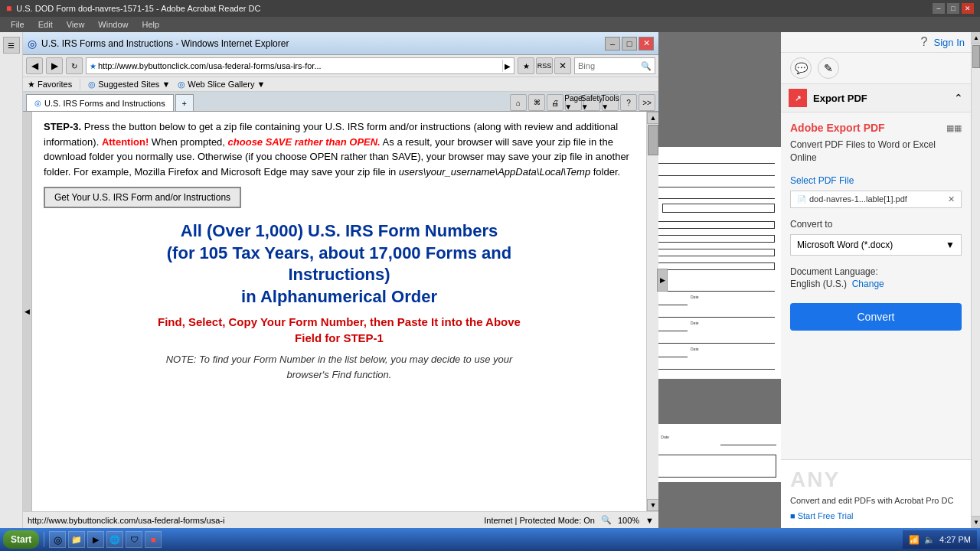 Image resolution: width=980 pixels, height=551 pixels. What do you see at coordinates (877, 199) in the screenshot?
I see `file-name: dod-navres-1...lable[1].pdf` at bounding box center [877, 199].